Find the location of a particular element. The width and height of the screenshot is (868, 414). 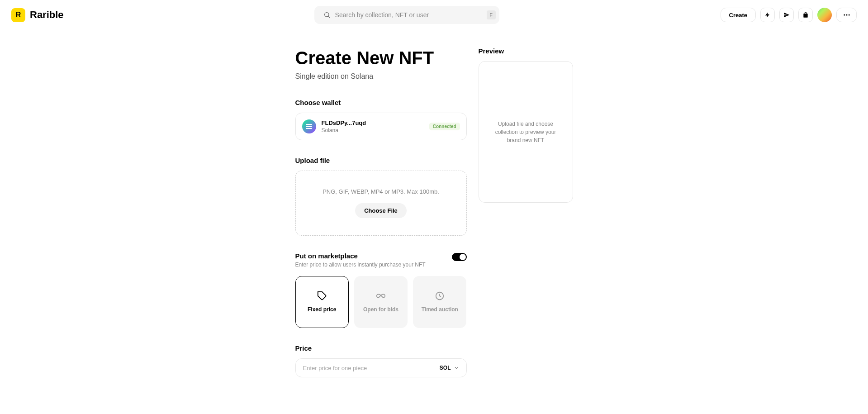

chevron-down-icon is located at coordinates (456, 368).